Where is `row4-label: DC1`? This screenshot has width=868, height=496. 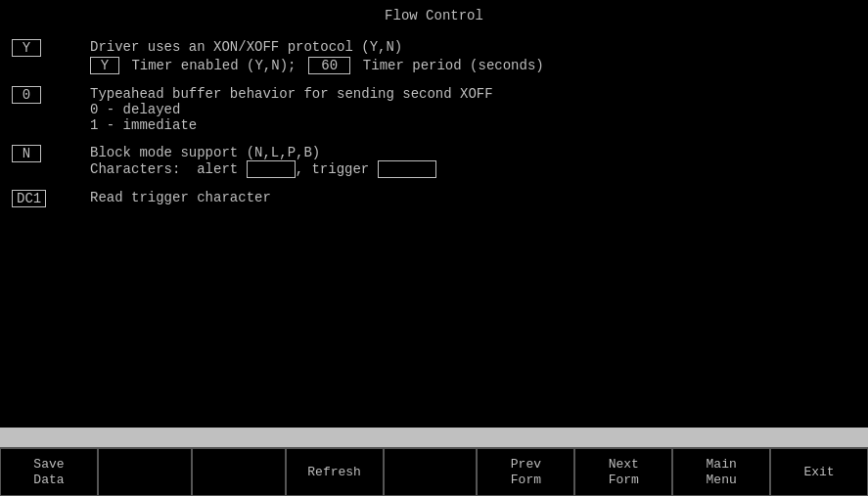 row4-label: DC1 is located at coordinates (51, 199).